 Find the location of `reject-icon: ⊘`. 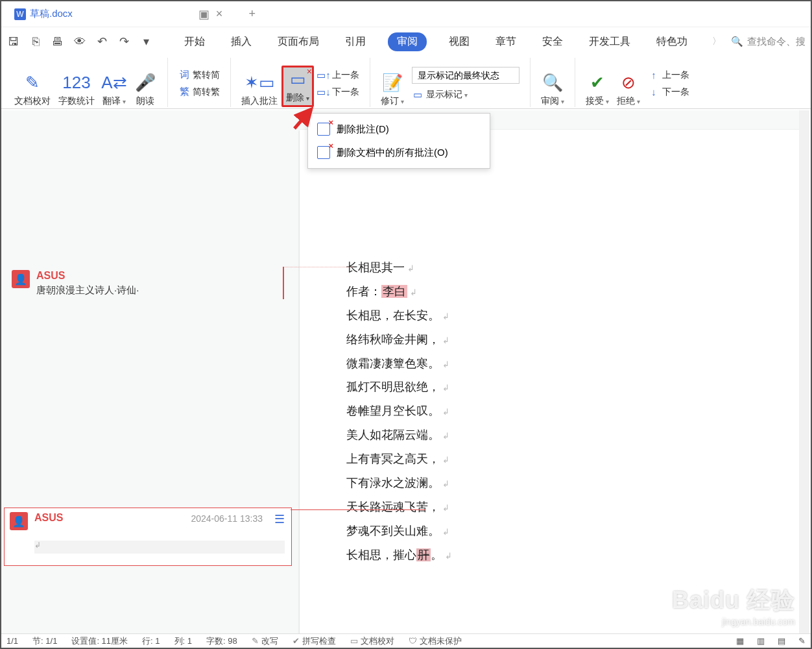

reject-icon: ⊘ is located at coordinates (628, 83).